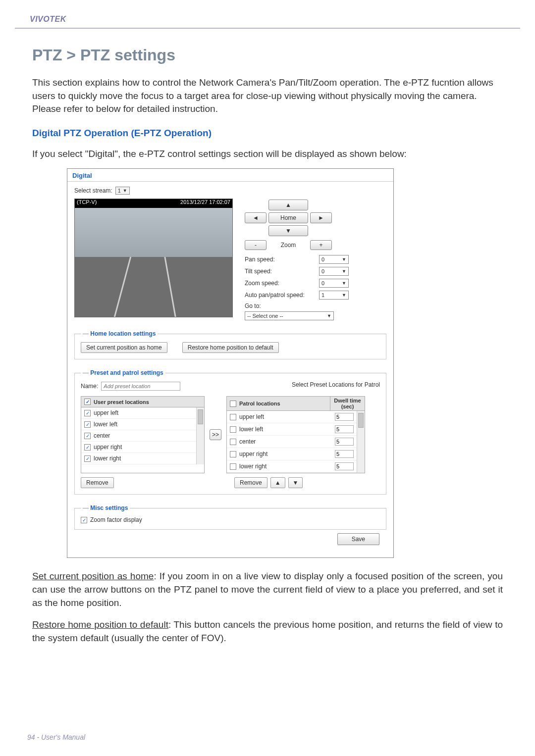 The height and width of the screenshot is (756, 535). Describe the element at coordinates (84, 520) in the screenshot. I see `zoom-factor-checkbox` at that location.